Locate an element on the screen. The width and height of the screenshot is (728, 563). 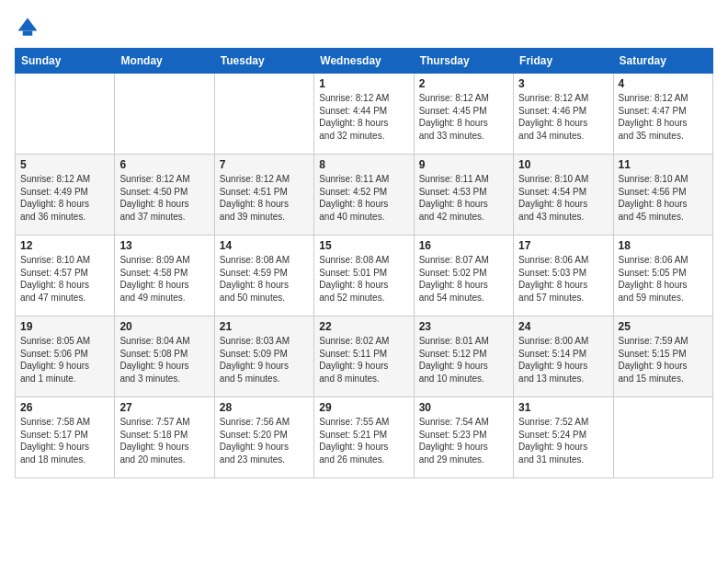
day-info: Sunrise: 8:12 AMSunset: 4:46 PMDaylight:… is located at coordinates (563, 117).